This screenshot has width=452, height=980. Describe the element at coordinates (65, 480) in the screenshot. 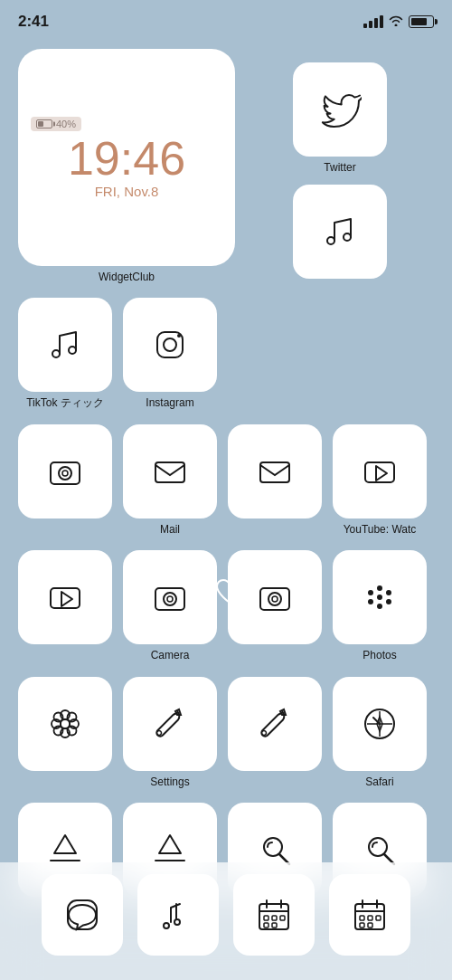

I see `app-camera-sm` at that location.